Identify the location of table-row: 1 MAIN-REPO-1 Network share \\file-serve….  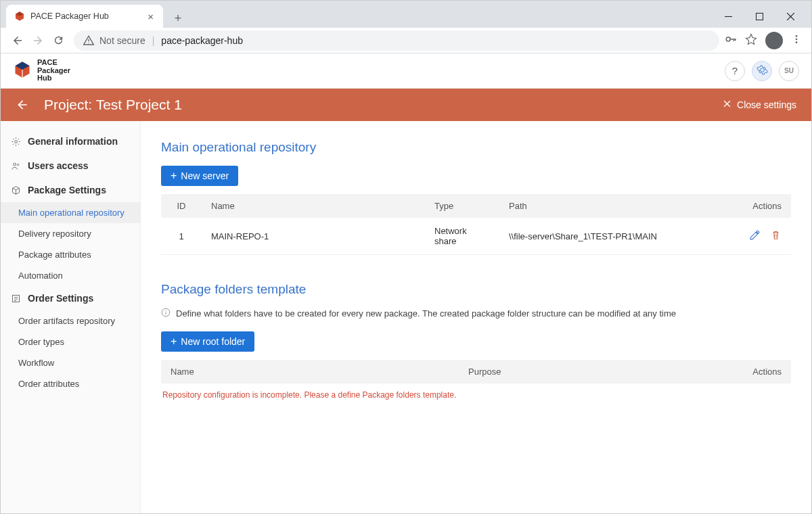
(476, 237).